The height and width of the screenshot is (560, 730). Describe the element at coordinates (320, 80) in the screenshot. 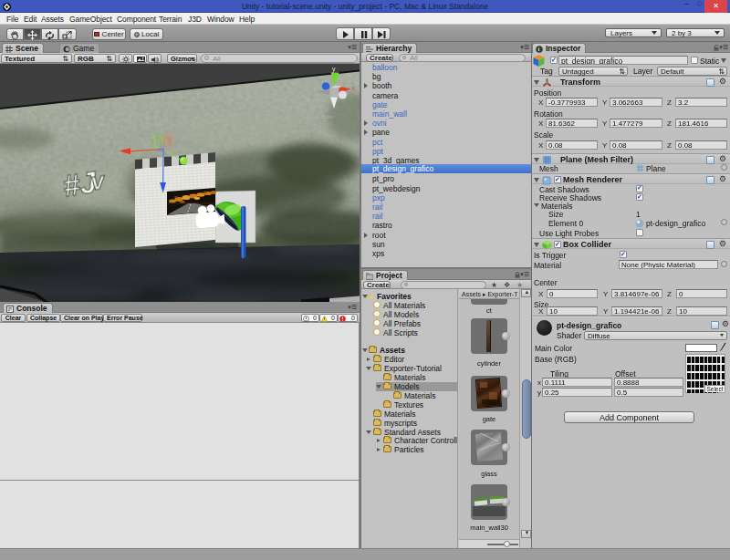

I see `svg-text: z` at that location.